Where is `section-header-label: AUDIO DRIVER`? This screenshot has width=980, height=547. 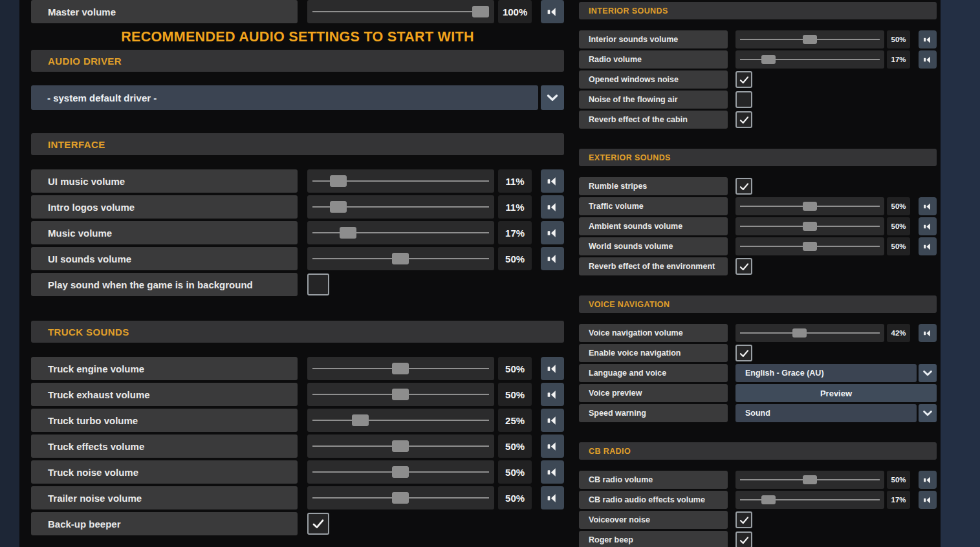 section-header-label: AUDIO DRIVER is located at coordinates (85, 61).